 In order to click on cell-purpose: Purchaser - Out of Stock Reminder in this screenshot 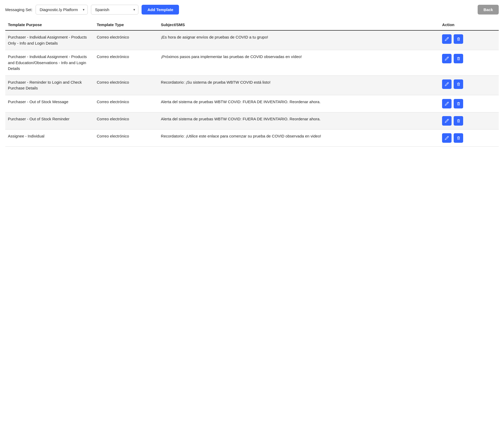, I will do `click(50, 121)`.